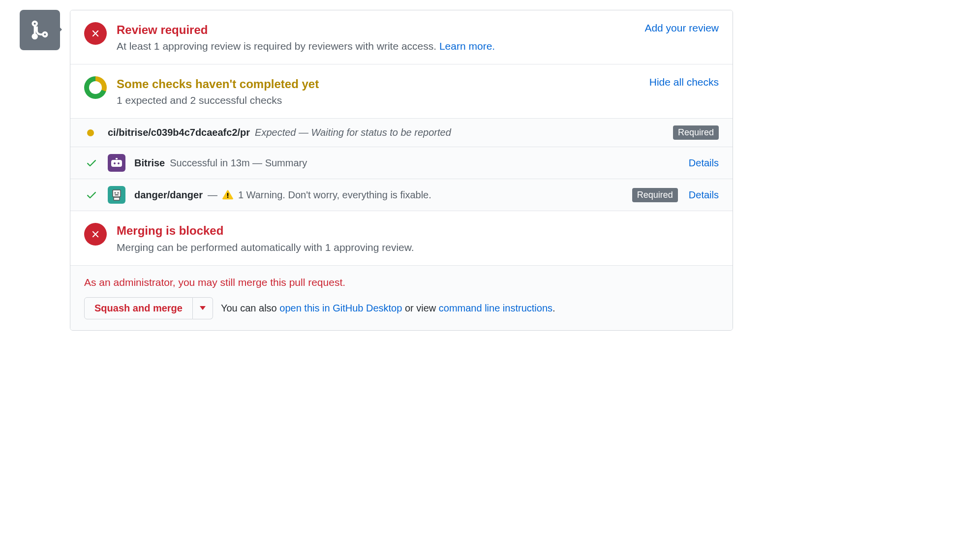 Image resolution: width=980 pixels, height=558 pixels. What do you see at coordinates (117, 195) in the screenshot?
I see `danger-avatar-icon` at bounding box center [117, 195].